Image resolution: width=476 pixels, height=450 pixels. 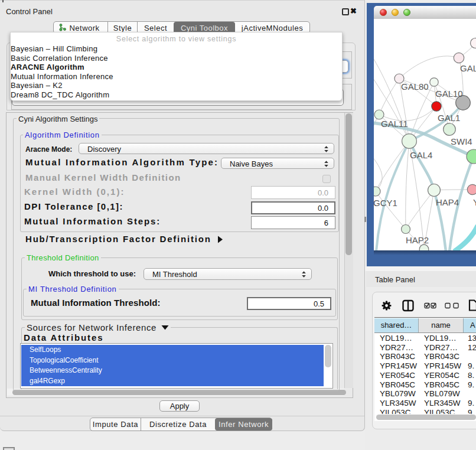 What do you see at coordinates (448, 202) in the screenshot?
I see `svg-text: HAP4` at bounding box center [448, 202].